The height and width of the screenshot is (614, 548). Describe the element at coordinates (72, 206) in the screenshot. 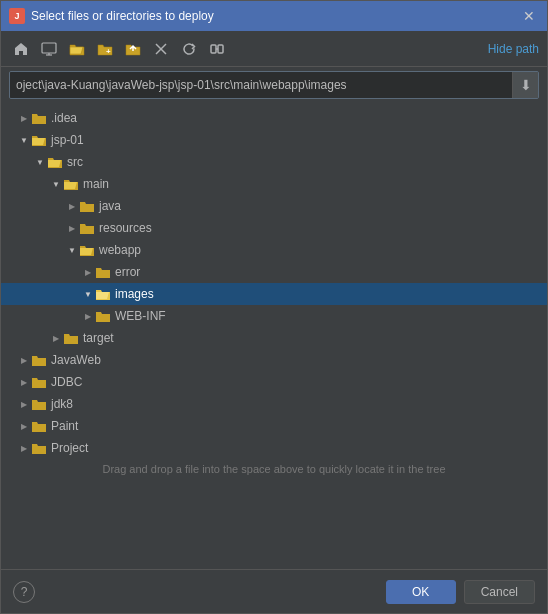

I see `arrow-java: ▶` at that location.